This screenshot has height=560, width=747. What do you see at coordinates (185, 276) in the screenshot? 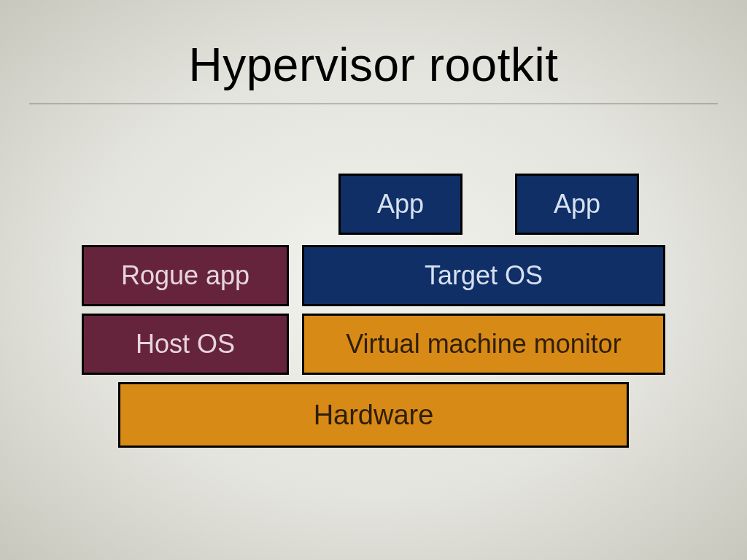
I see `box-rogue-app: Rogue app` at bounding box center [185, 276].